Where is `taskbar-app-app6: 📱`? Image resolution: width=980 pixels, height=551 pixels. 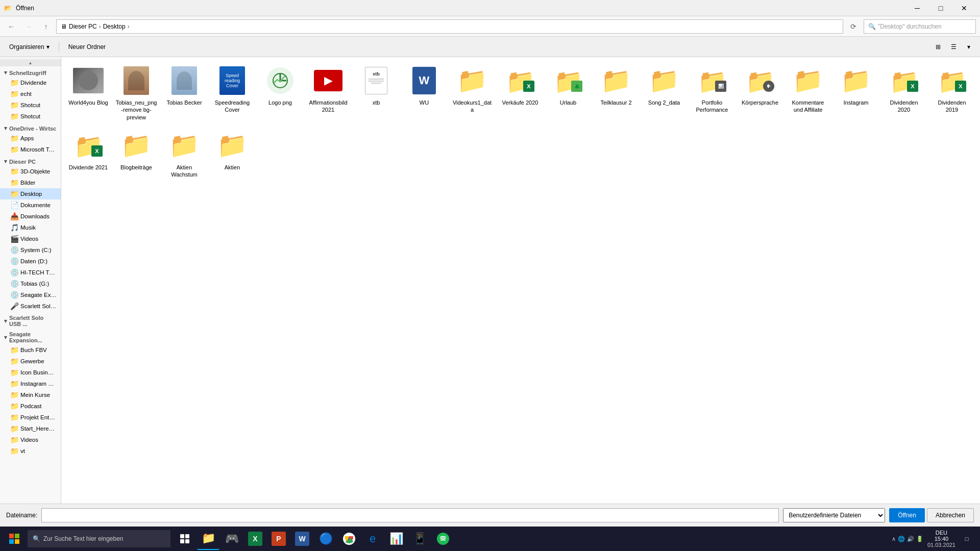 taskbar-app-app6: 📱 is located at coordinates (420, 539).